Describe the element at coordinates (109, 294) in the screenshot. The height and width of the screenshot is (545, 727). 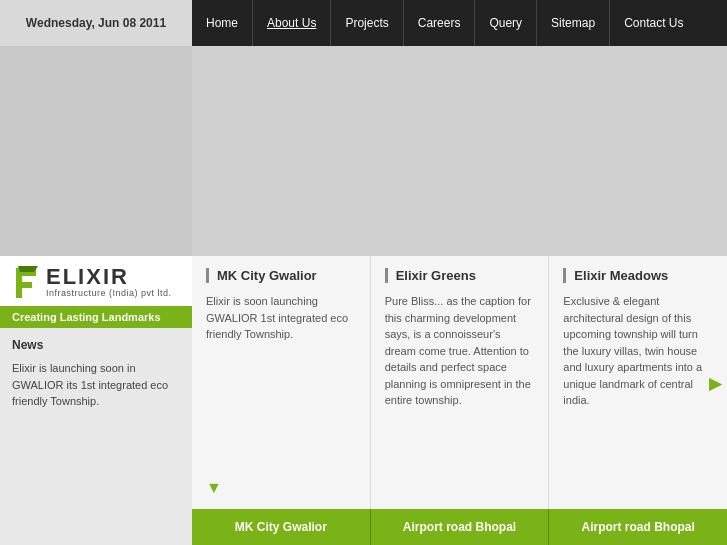
I see `logo-subtitle: Infrastructure (India) pvt ltd.` at that location.